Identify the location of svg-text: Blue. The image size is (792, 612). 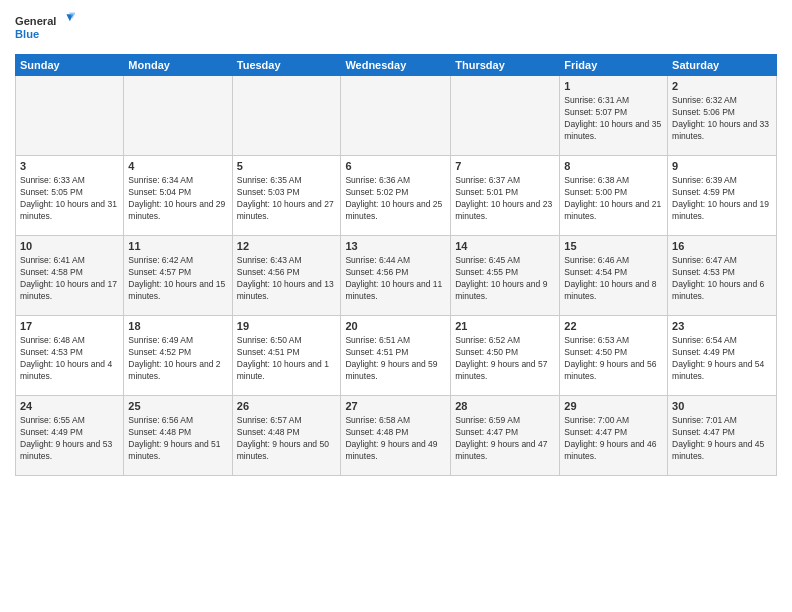
(27, 34).